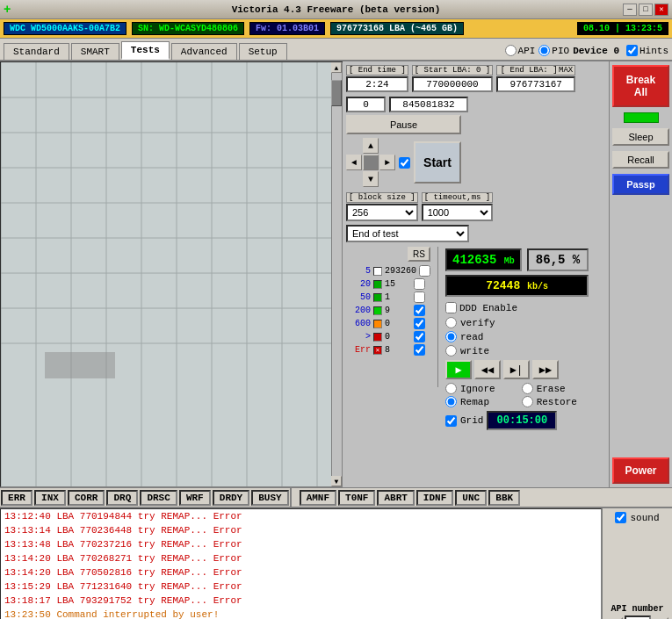  What do you see at coordinates (620, 518) in the screenshot?
I see `sound-checkbox` at bounding box center [620, 518].